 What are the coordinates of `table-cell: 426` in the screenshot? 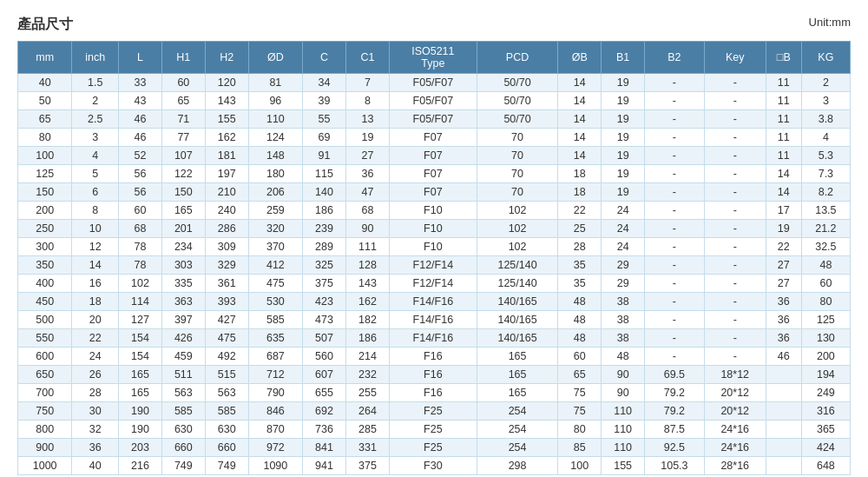 It's located at (183, 339).